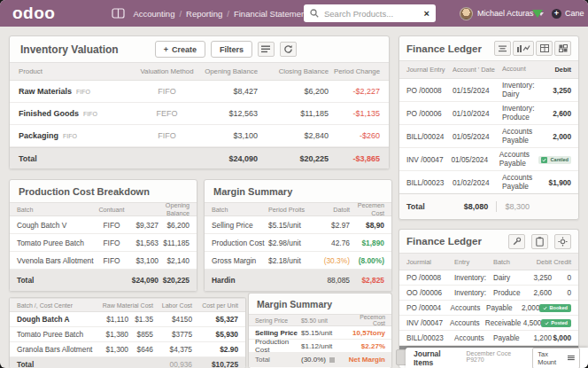 This screenshot has width=588, height=368. What do you see at coordinates (489, 160) in the screenshot?
I see `table-row: INV /00047 01/05/2024 AccountsPayable Ca…` at bounding box center [489, 160].